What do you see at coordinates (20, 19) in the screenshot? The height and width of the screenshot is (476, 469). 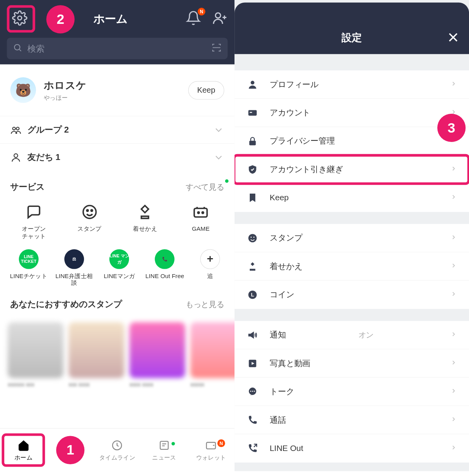 I see `gear-icon` at bounding box center [20, 19].